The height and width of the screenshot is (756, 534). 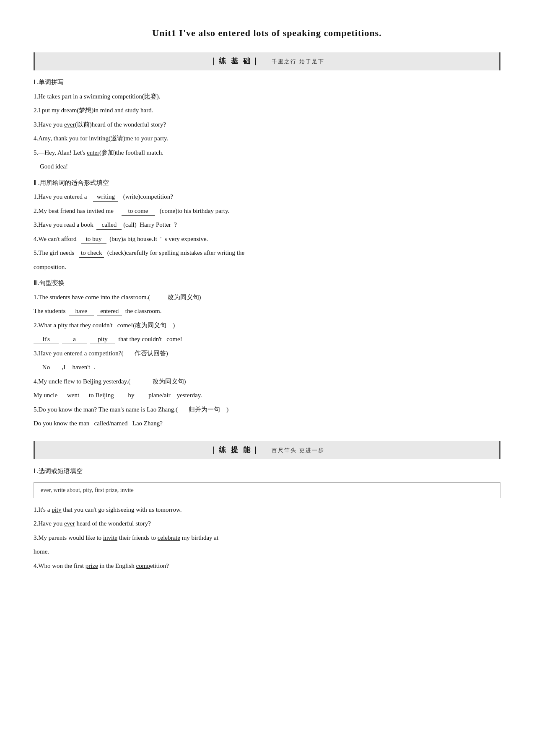 What do you see at coordinates (267, 551) in the screenshot?
I see `s4-line3b: home.` at bounding box center [267, 551].